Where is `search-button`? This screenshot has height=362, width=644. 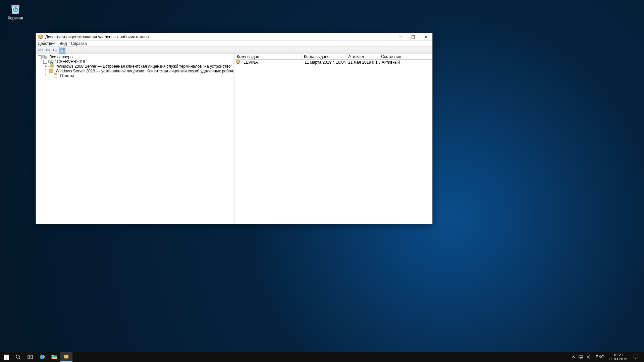 search-button is located at coordinates (18, 357).